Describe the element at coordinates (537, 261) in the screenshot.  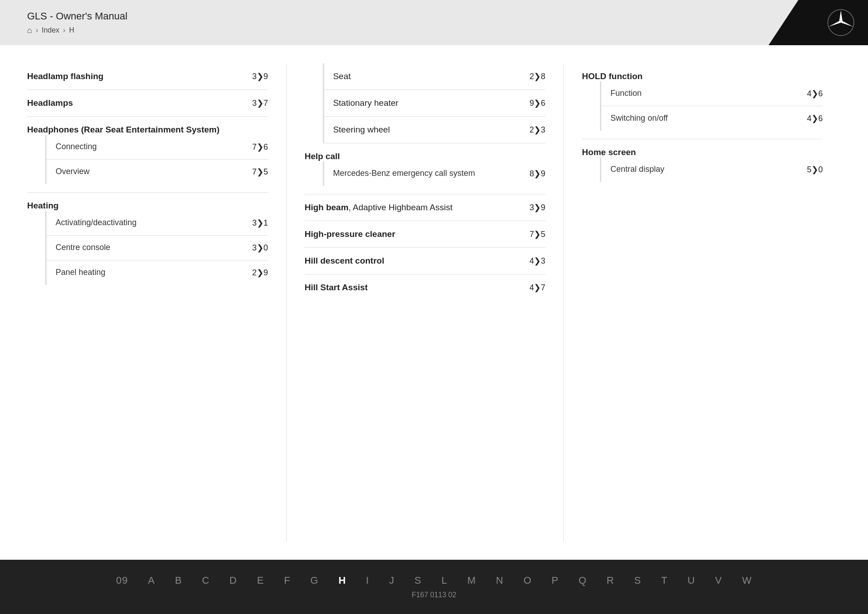
I see `entry-hill-descent-control-page: 4❯3` at that location.